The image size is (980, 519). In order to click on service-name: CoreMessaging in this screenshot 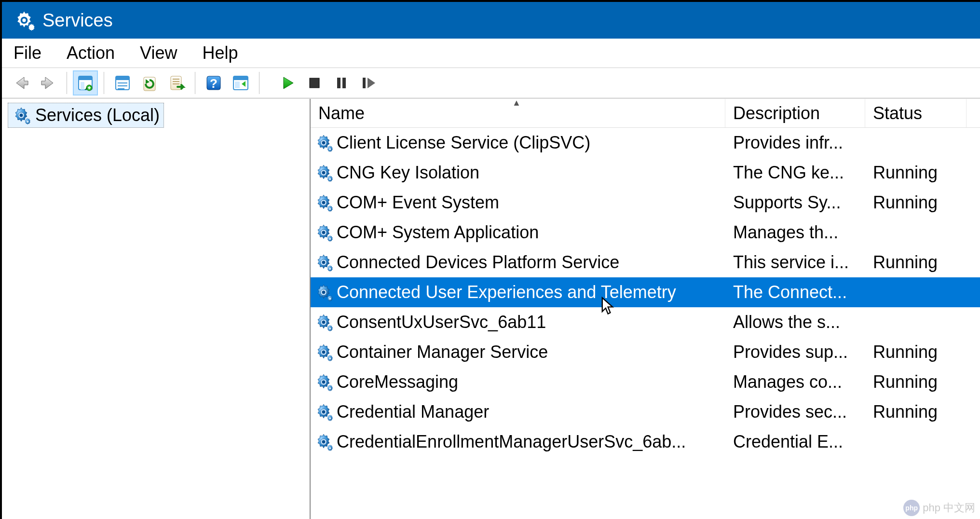, I will do `click(397, 382)`.